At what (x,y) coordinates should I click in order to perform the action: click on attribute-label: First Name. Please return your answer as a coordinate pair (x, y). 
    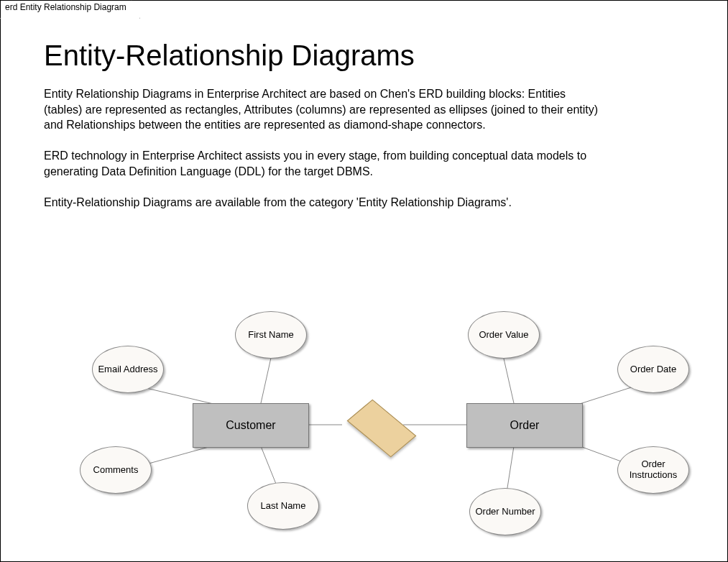
    Looking at the image, I should click on (271, 335).